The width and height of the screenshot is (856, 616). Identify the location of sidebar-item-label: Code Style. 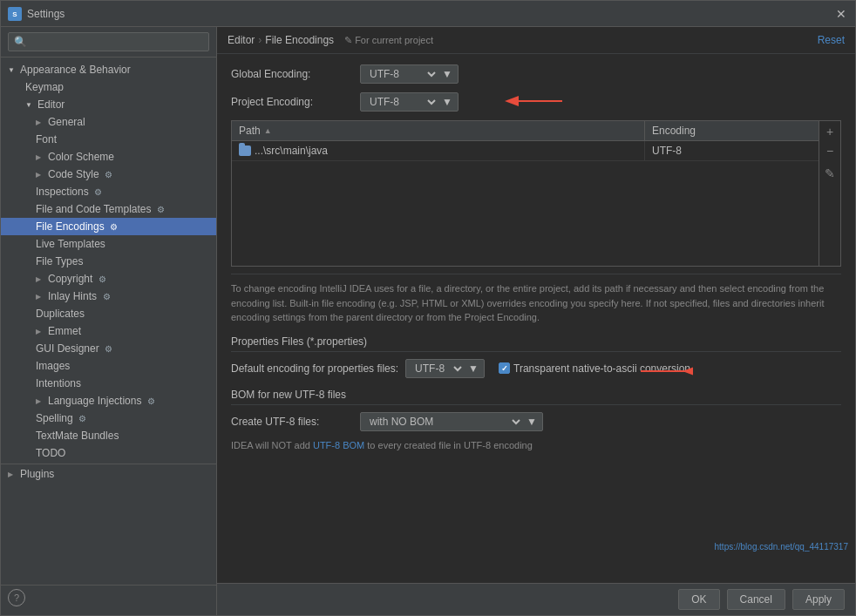
(73, 174).